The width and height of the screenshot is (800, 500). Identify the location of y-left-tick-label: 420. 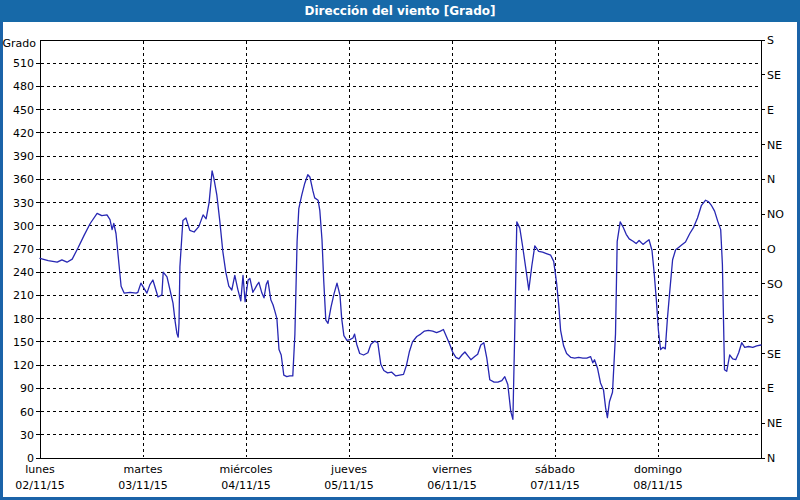
(24, 134).